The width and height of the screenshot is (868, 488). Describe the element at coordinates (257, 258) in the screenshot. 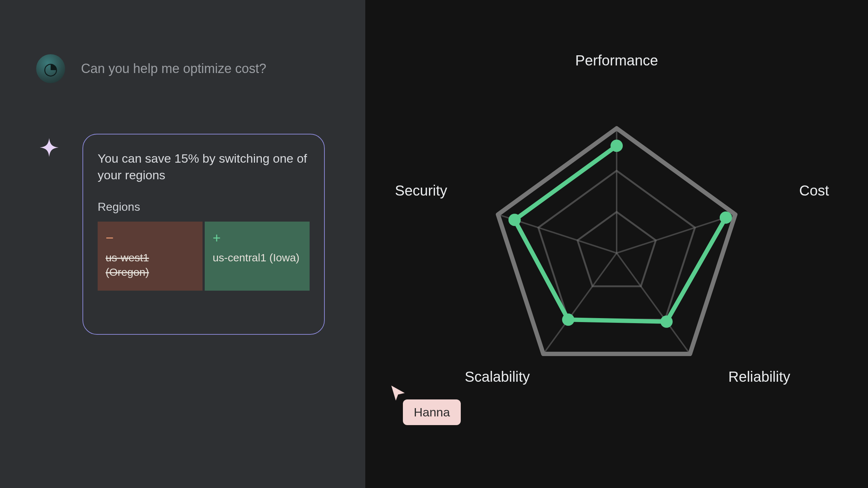

I see `region-add-label: us-central1 (Iowa)` at that location.